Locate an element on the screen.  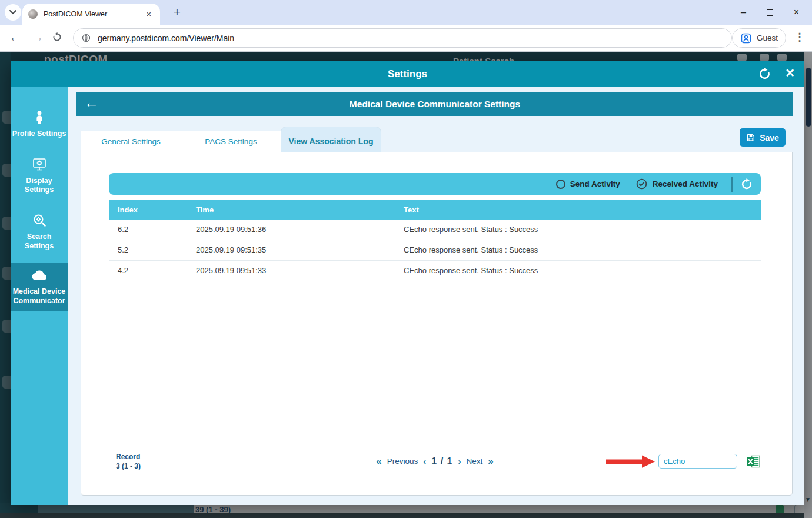
site-info-globe-icon is located at coordinates (86, 38).